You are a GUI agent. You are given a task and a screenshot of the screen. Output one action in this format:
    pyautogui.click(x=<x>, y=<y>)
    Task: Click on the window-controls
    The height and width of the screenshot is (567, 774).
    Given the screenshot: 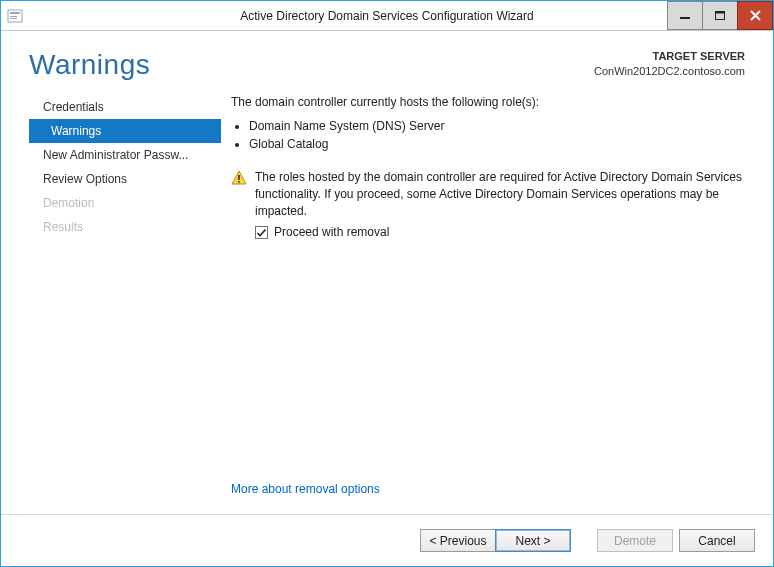 What is the action you would take?
    pyautogui.click(x=720, y=16)
    